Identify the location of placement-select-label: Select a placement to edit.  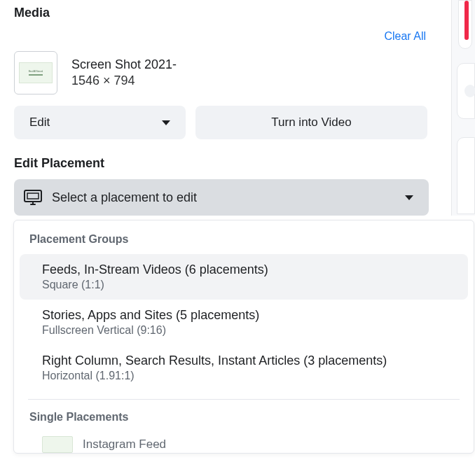
(223, 197).